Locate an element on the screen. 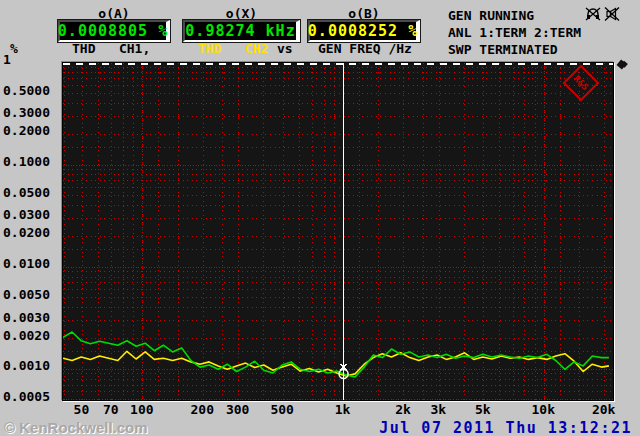  x-tick-3k: 3k is located at coordinates (438, 410).